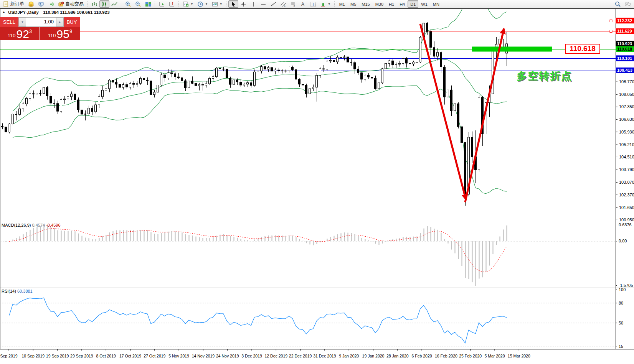  I want to click on tile-windows-button, so click(148, 4).